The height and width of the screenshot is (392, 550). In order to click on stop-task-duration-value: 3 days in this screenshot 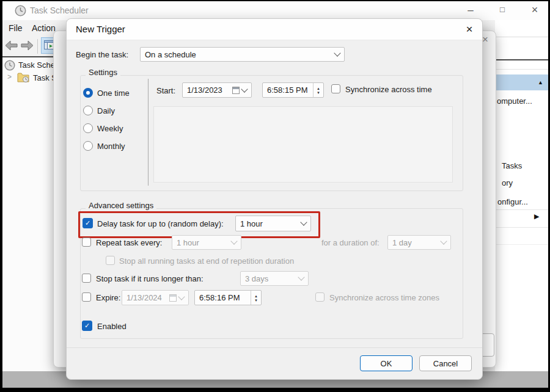, I will do `click(272, 278)`.